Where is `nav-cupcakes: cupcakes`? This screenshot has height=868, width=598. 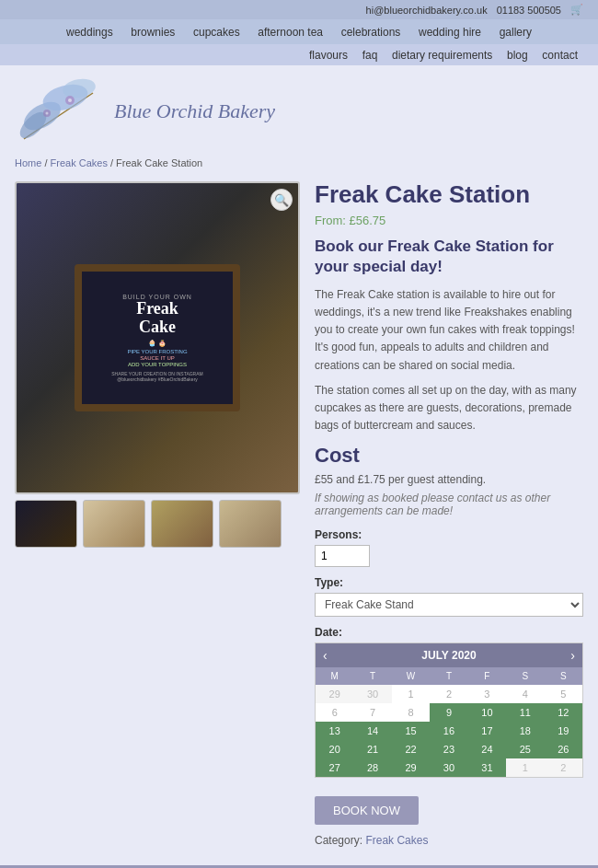
nav-cupcakes: cupcakes is located at coordinates (217, 32).